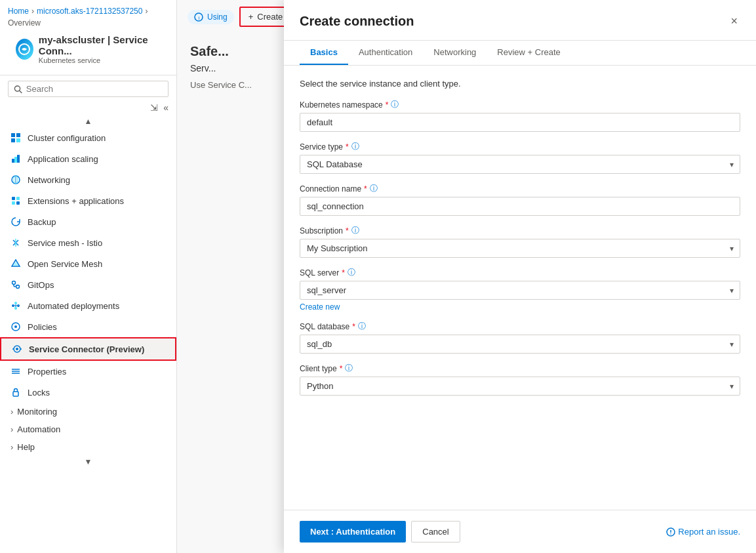  What do you see at coordinates (520, 327) in the screenshot?
I see `sql-database-label: SQL database * ⓘ` at bounding box center [520, 327].